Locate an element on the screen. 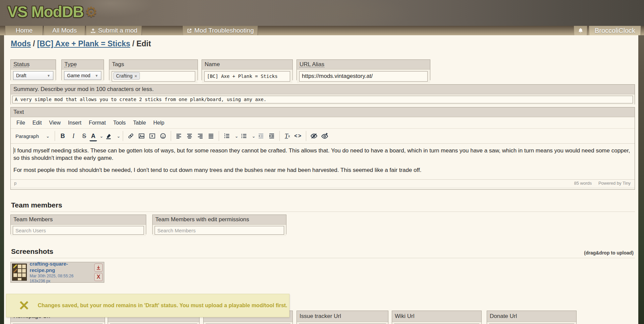 The width and height of the screenshot is (644, 324). nav-home-label: Home is located at coordinates (24, 31).